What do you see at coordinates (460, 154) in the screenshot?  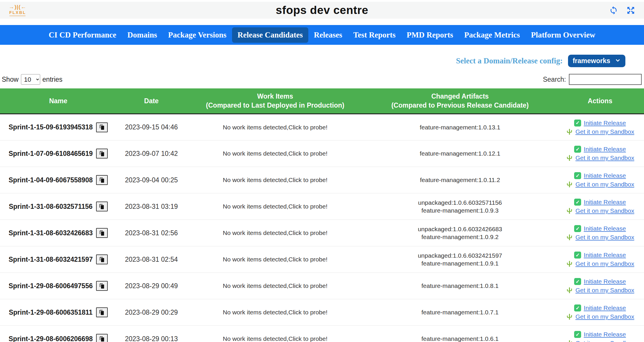 I see `changed-artifacts: feature-management:1.0.12.1` at bounding box center [460, 154].